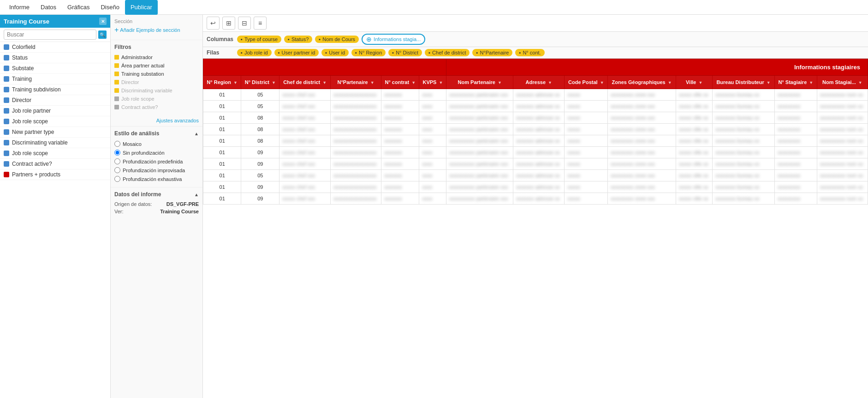  I want to click on radio-sin-profundizacion: Sin profundización, so click(157, 152).